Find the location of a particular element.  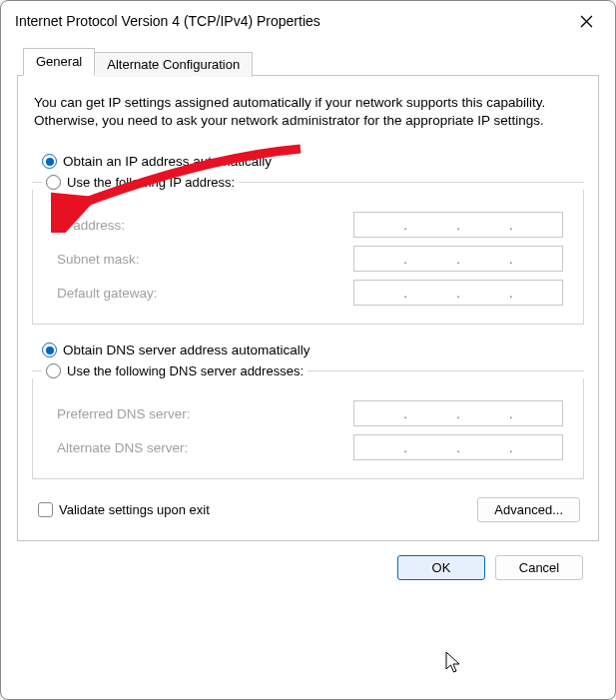

option-use-ip: Use the following IP address: is located at coordinates (308, 182).